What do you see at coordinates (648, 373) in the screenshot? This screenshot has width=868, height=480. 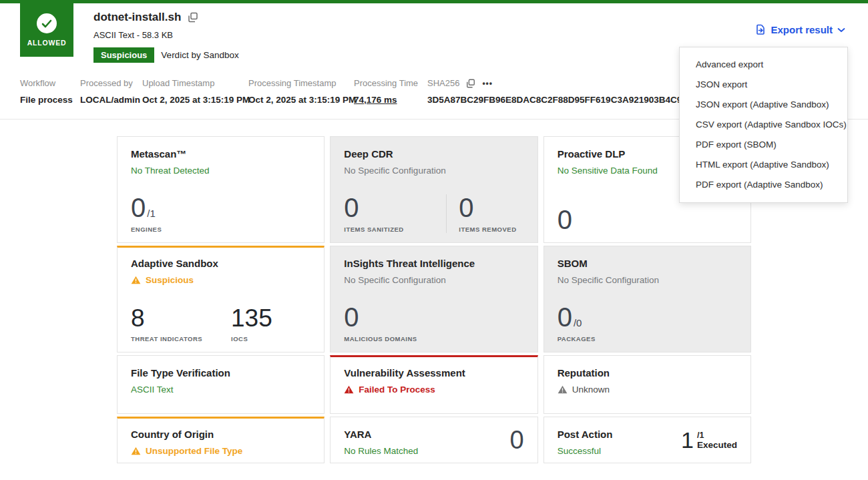 I see `card-title: Reputation` at bounding box center [648, 373].